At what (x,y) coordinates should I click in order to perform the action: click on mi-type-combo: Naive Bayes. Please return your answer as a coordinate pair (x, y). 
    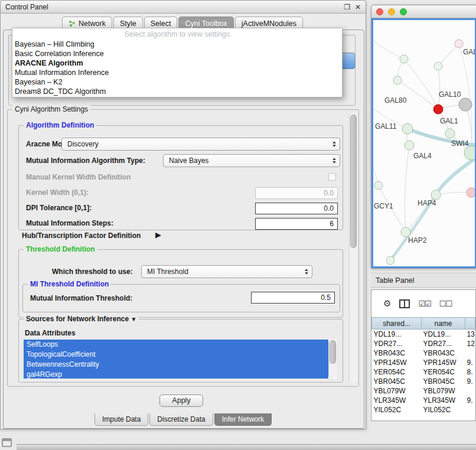
    Looking at the image, I should click on (252, 161).